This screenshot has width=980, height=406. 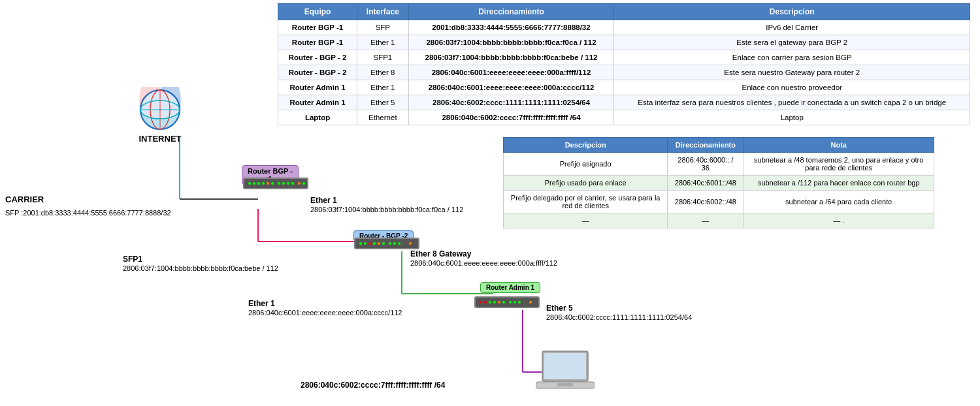 I want to click on laptop-addr: 2806:040c:6002:cccc:7fff:ffff:ffff:ffff …, so click(x=372, y=385).